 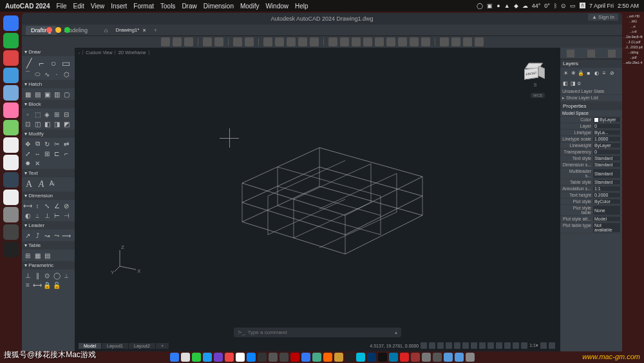 I want to click on desktop-file: ...osh HD, so click(x=633, y=16).